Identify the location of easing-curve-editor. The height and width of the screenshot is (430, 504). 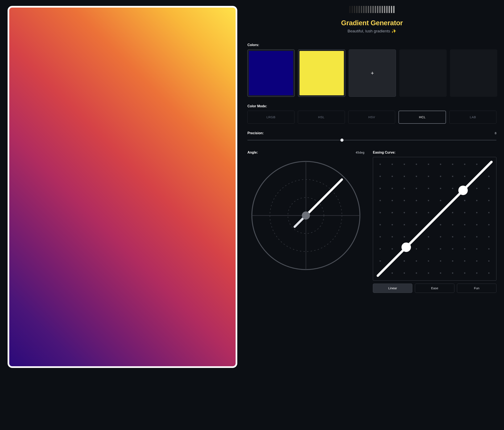
(435, 219).